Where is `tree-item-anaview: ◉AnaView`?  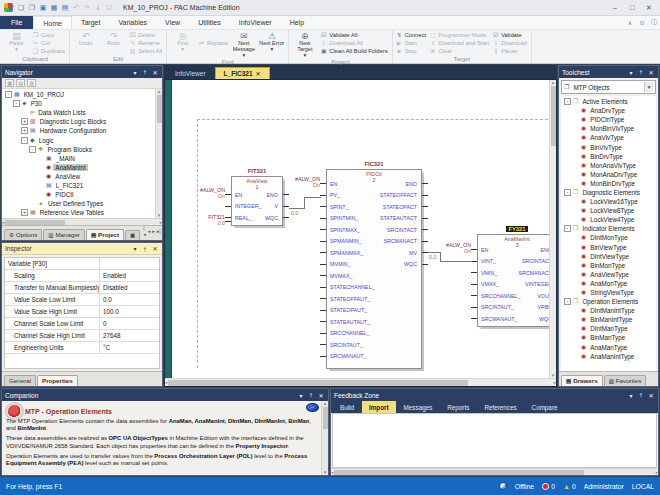 tree-item-anaview: ◉AnaView is located at coordinates (78, 176).